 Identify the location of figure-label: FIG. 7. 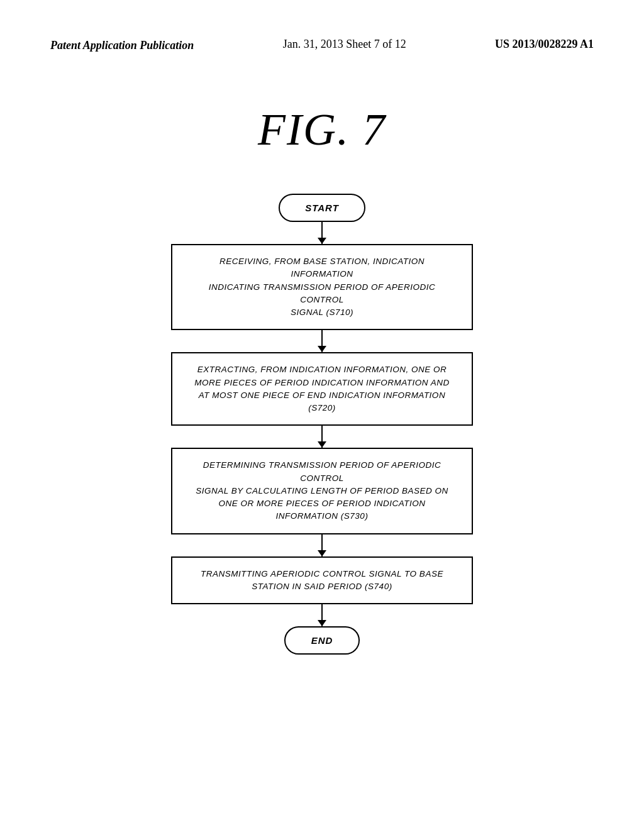
(322, 130).